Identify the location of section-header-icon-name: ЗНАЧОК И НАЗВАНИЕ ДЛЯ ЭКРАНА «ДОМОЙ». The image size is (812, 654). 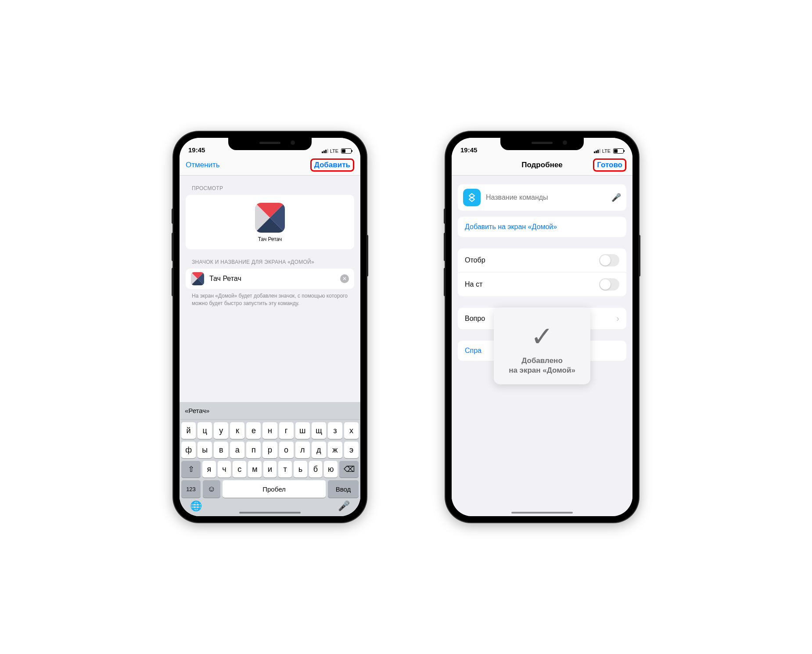
(270, 259).